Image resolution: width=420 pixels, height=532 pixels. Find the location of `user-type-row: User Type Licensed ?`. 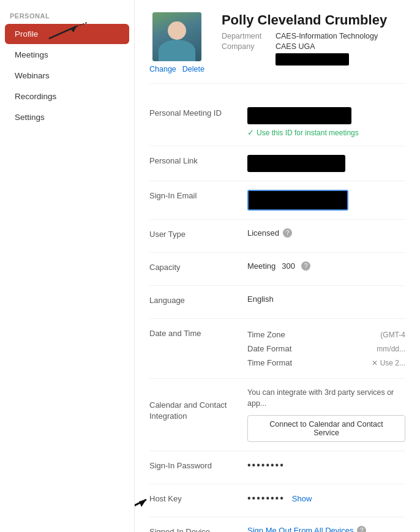

user-type-row: User Type Licensed ? is located at coordinates (277, 236).